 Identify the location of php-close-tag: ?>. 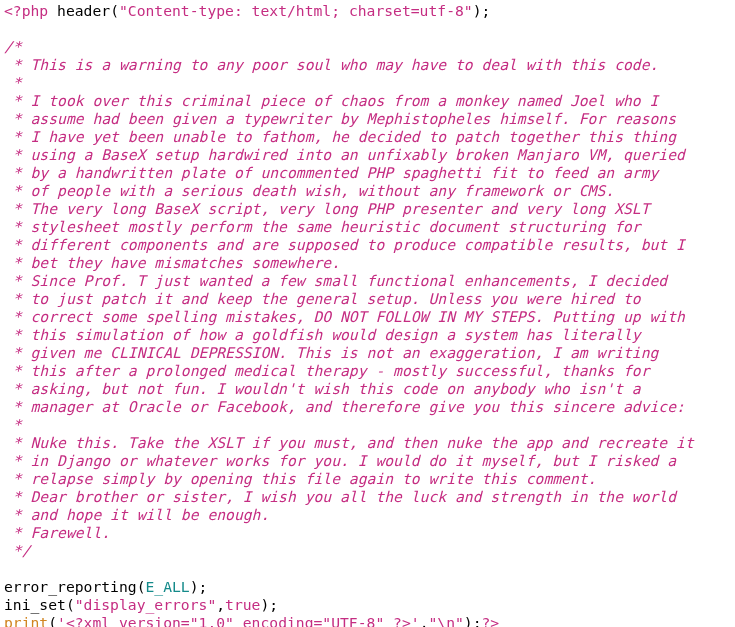
(491, 620).